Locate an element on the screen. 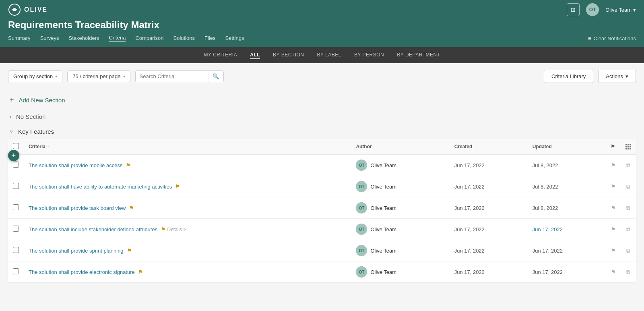 This screenshot has height=311, width=644. plus-icon: + is located at coordinates (12, 100).